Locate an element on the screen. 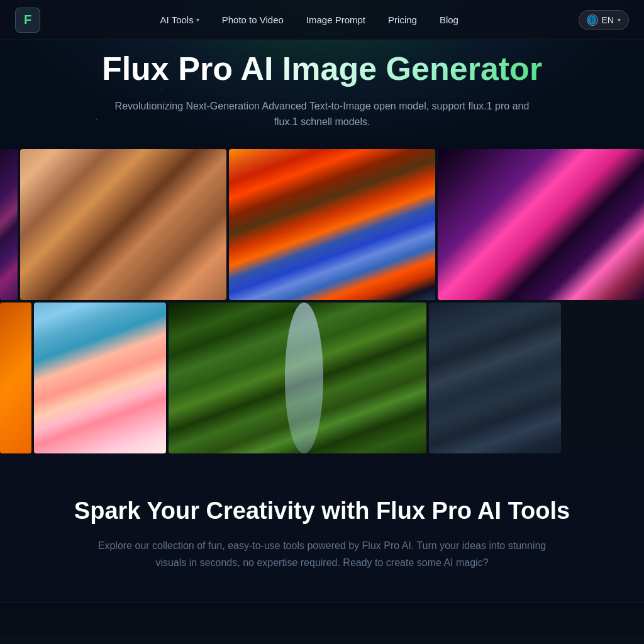 The width and height of the screenshot is (644, 644). gallery-partial-left is located at coordinates (9, 225).